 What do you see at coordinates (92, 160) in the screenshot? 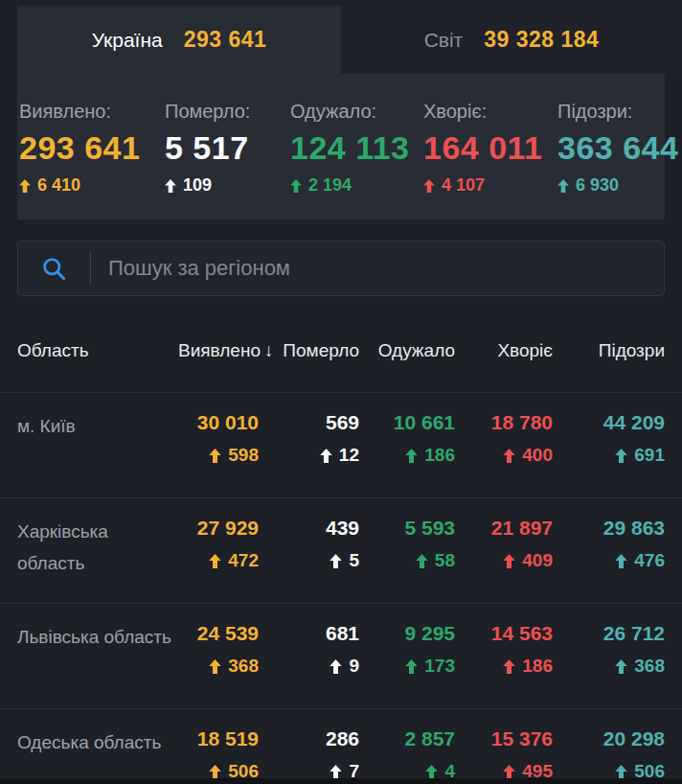
I see `stat-card: Виявлено: 293 641 6 410` at bounding box center [92, 160].